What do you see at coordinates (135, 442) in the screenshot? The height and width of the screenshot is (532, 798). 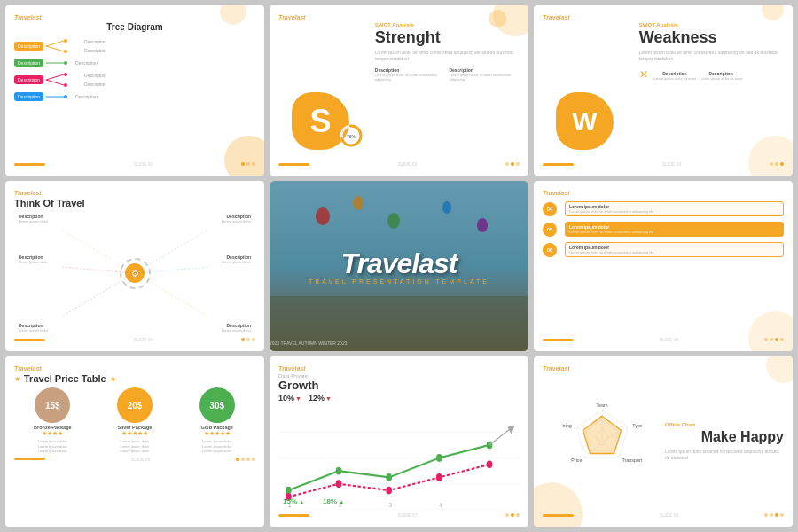 I see `slide-price-table: Travelast ★ Travel Price Table ★ 15$ Bro…` at bounding box center [135, 442].